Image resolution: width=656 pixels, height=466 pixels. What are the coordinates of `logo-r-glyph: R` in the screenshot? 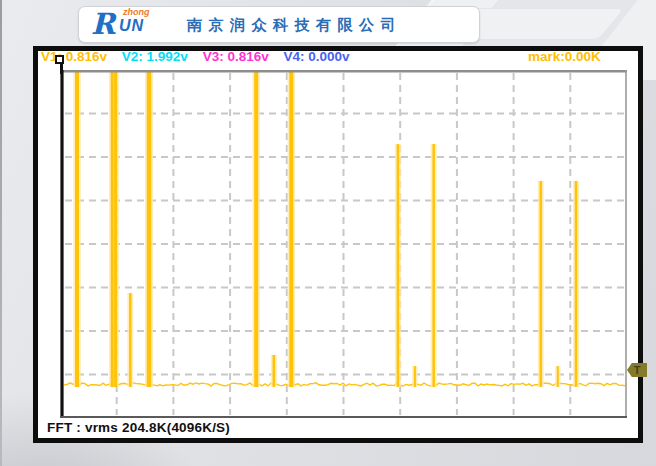 It's located at (103, 24).